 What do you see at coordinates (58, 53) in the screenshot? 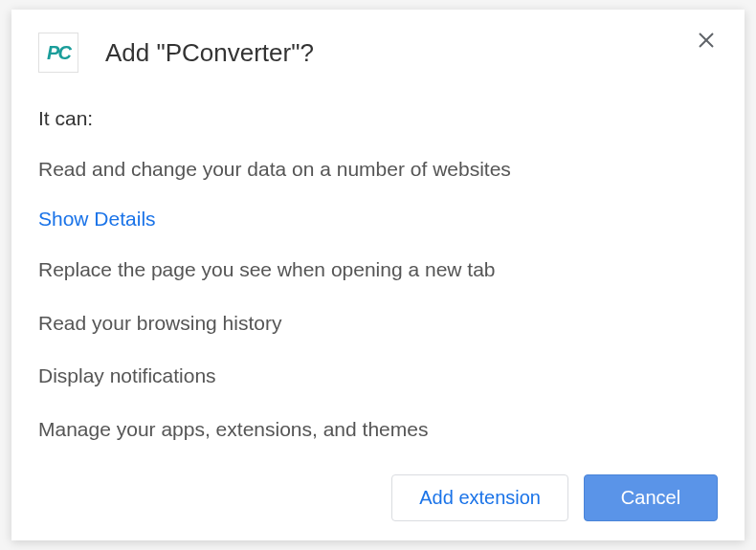
I see `extension-icon: PC` at bounding box center [58, 53].